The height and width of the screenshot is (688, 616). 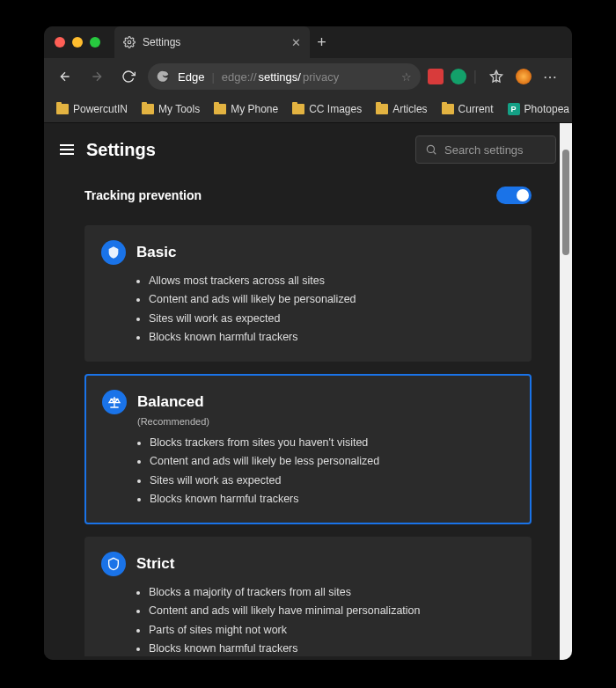 I want to click on minimize-window-button, so click(x=77, y=42).